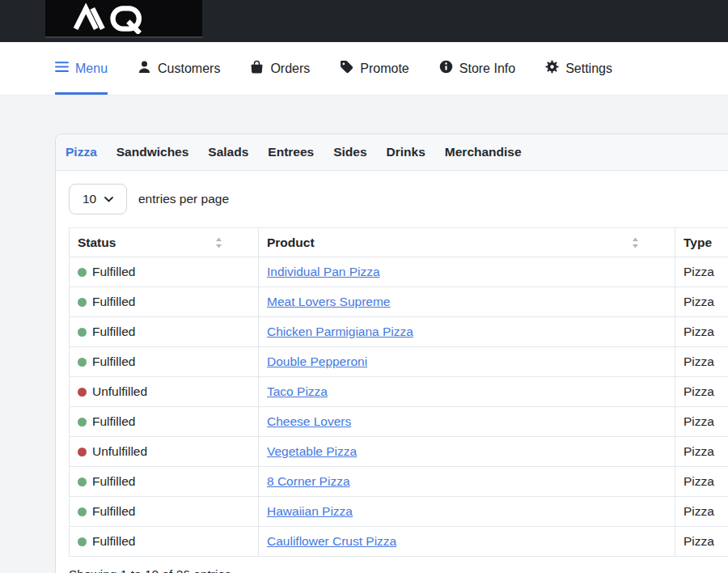  Describe the element at coordinates (399, 392) in the screenshot. I see `table-row: Unfulfilled Taco Pizza Pizza` at that location.